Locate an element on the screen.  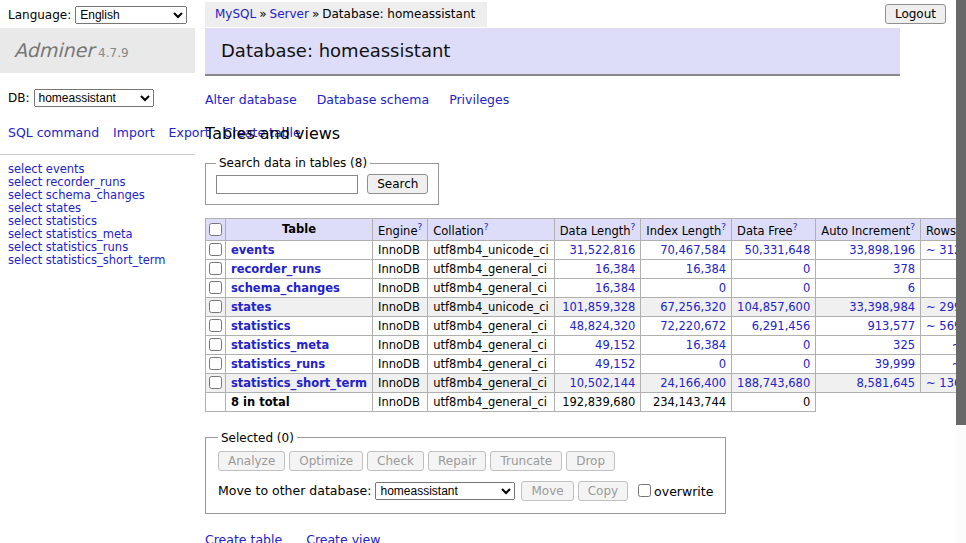
db-select: homeassistant is located at coordinates (94, 98).